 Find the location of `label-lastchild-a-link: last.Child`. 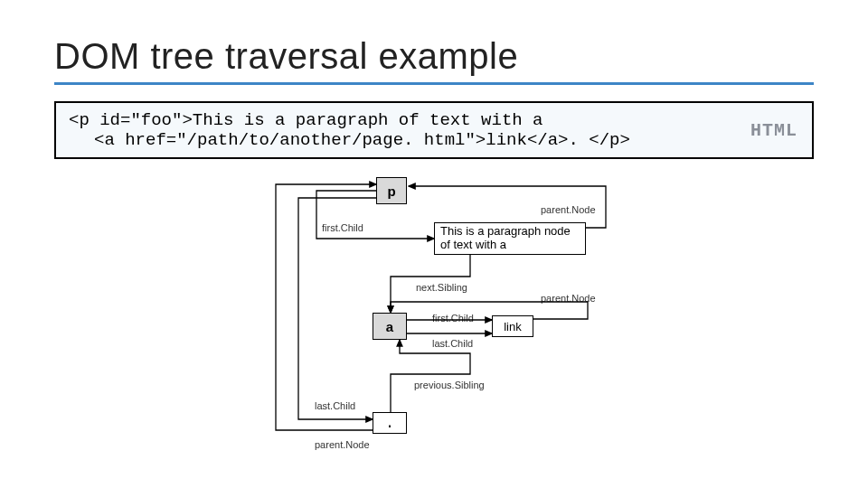

label-lastchild-a-link: last.Child is located at coordinates (452, 343).